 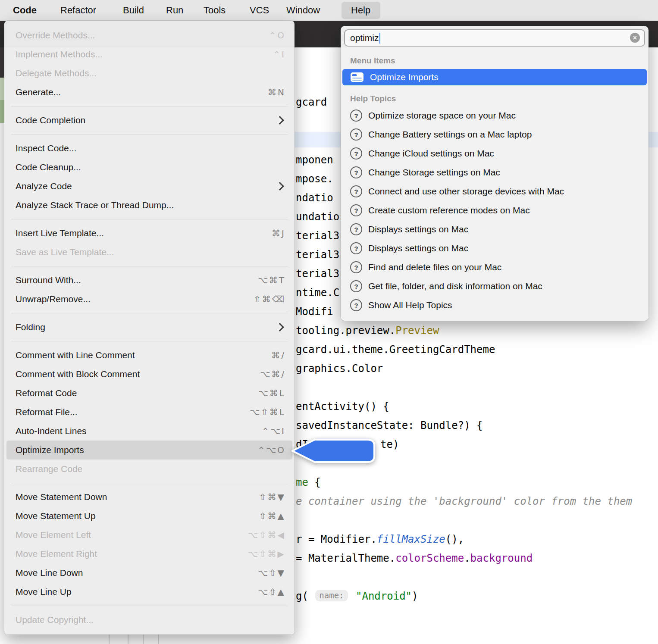 I want to click on menu-item-shortcut: ⌥⌘L, so click(x=272, y=393).